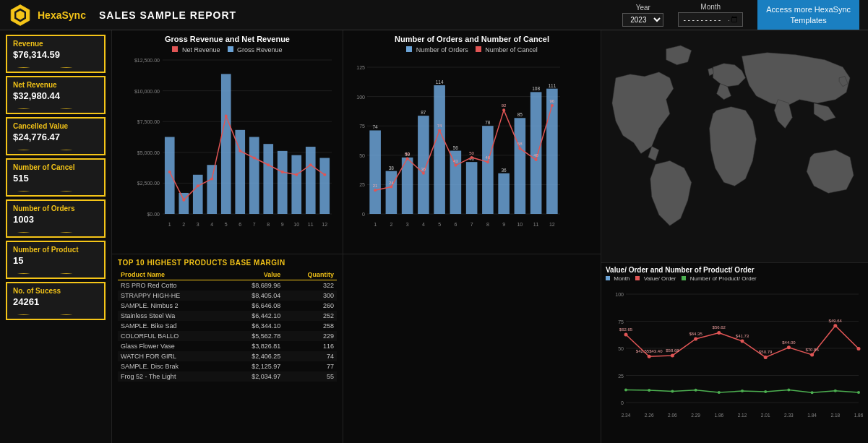 The width and height of the screenshot is (868, 443). What do you see at coordinates (472, 348) in the screenshot?
I see `value-order-center-panel` at bounding box center [472, 348].